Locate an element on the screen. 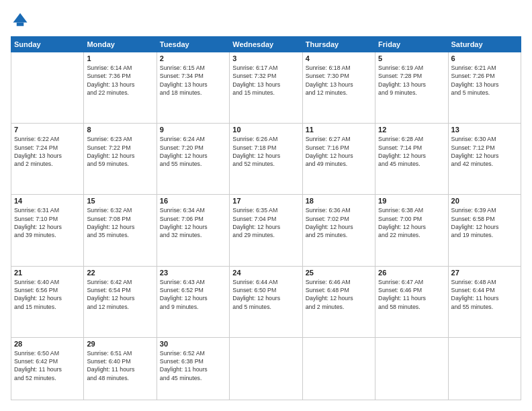  day-info: Sunrise: 6:27 AM Sunset: 7:16 PM Dayligh… is located at coordinates (339, 152).